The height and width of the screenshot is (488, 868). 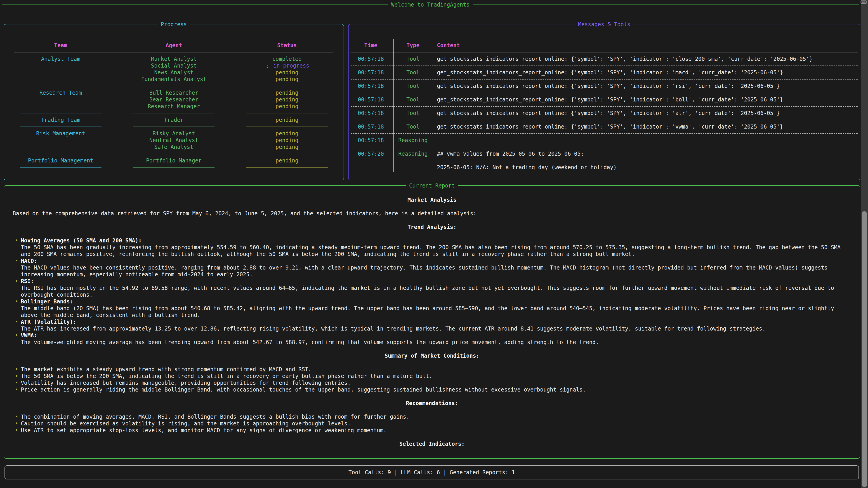 I want to click on progress-panel: Progress Team Agent Status Analyst TeamM…, so click(x=174, y=102).